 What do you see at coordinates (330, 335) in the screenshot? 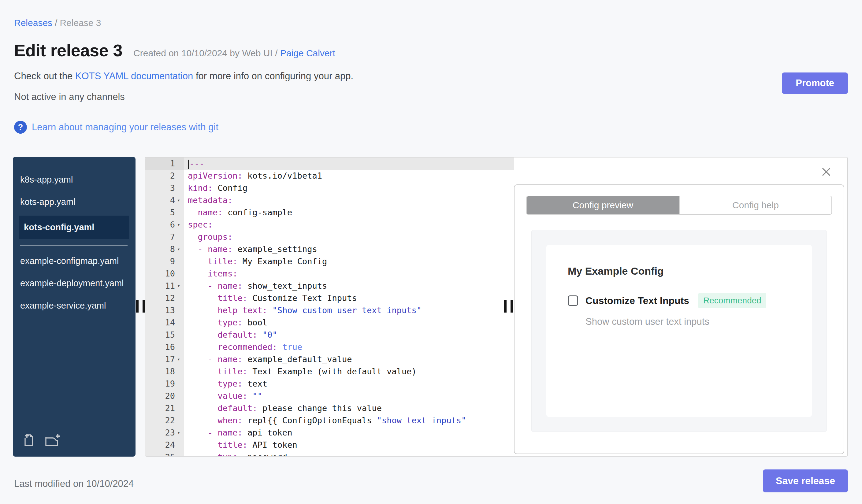
I see `code-line: 15 default: "0"` at bounding box center [330, 335].